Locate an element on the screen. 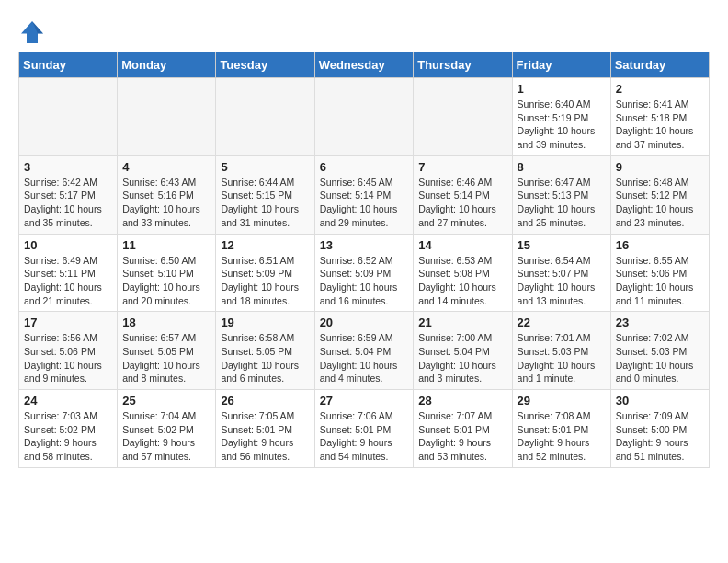  calendar-header-friday: Friday is located at coordinates (561, 65).